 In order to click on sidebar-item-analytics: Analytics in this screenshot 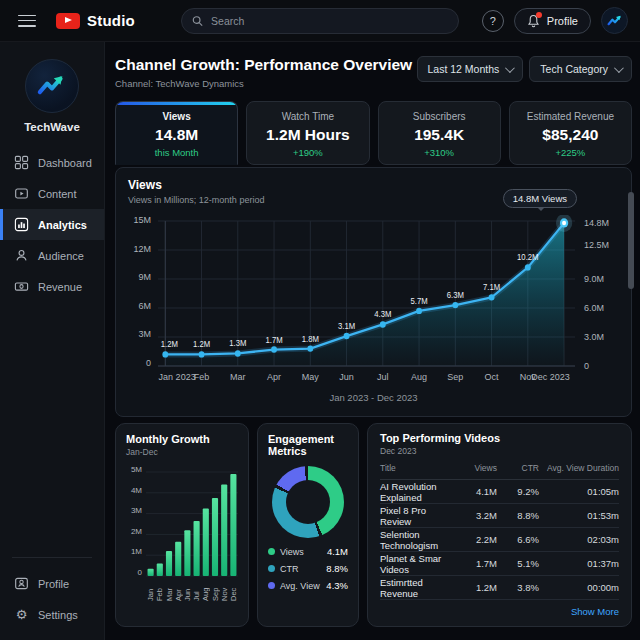, I will do `click(52, 224)`.